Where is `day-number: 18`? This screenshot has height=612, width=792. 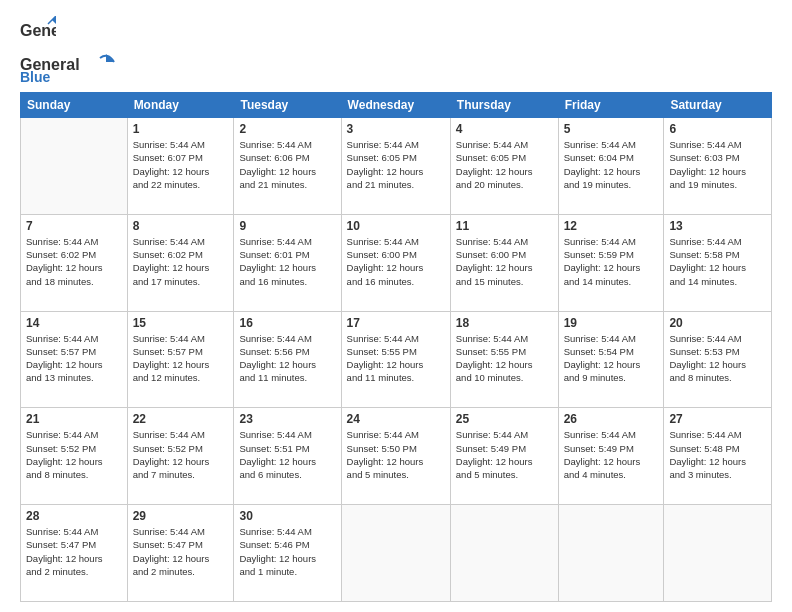
day-number: 18 is located at coordinates (504, 323).